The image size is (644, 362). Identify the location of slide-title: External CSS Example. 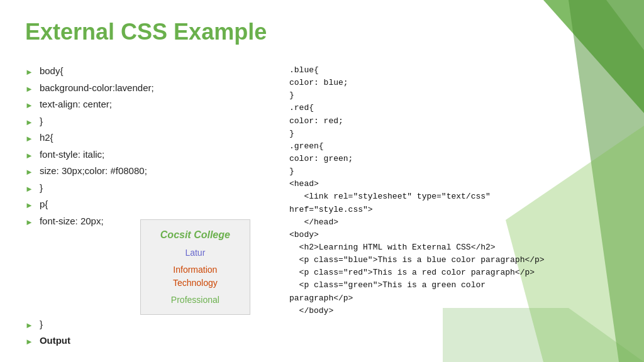
(322, 32).